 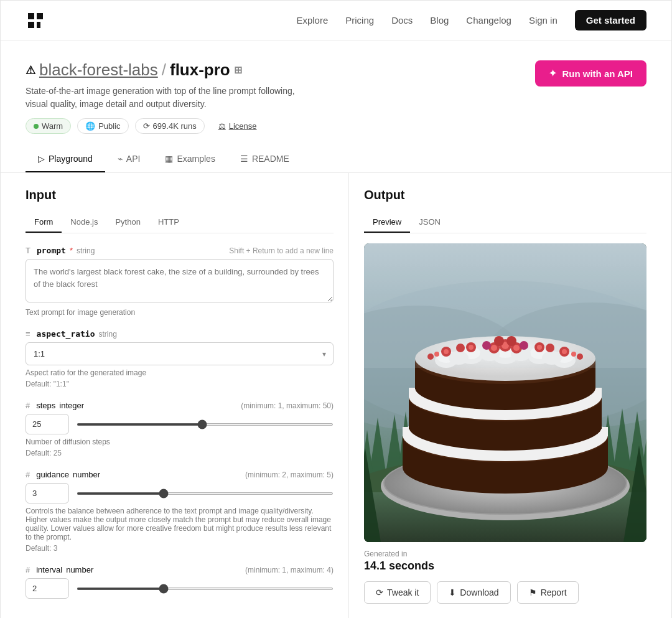 What do you see at coordinates (179, 353) in the screenshot?
I see `aspect-ratio-select-wrapper: 1:1 16:9 4:3 3:2 9:16 ▾` at bounding box center [179, 353].